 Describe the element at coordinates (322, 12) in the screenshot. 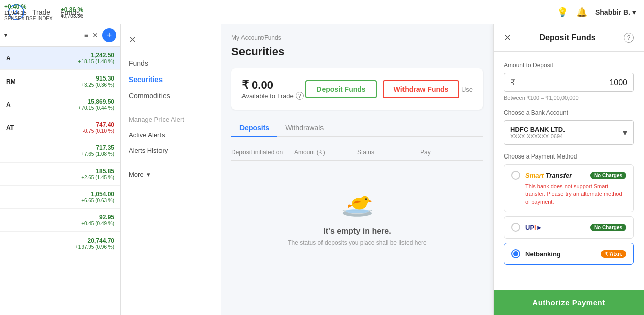

I see `navbar: +0.40 % 11,944.15 SENSEX BSE INDEX +0.36…` at that location.